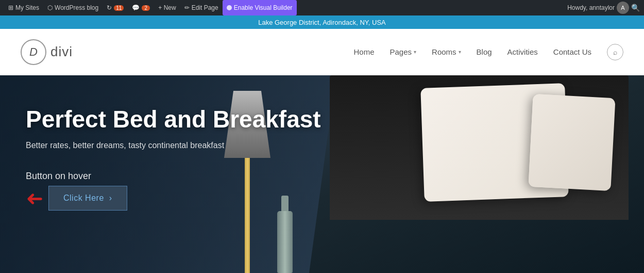 The width and height of the screenshot is (644, 273). Describe the element at coordinates (636, 8) in the screenshot. I see `search-admin-icon: 🔍` at that location.